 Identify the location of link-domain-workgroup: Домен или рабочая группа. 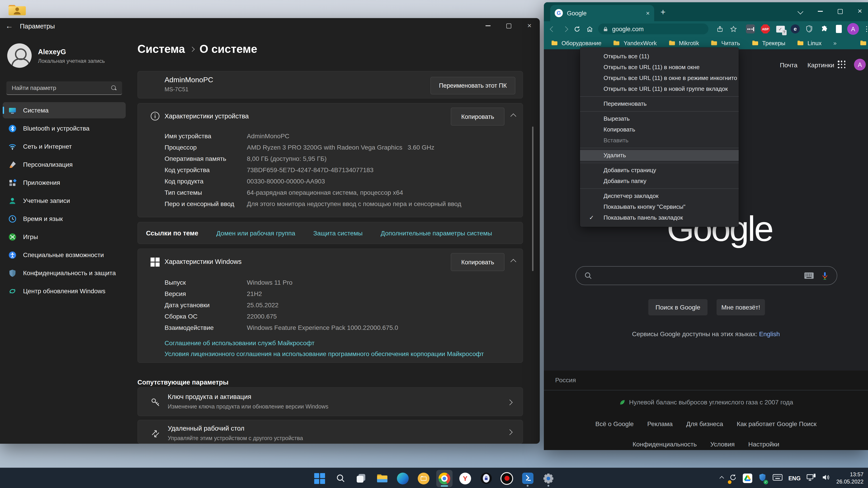
(256, 233).